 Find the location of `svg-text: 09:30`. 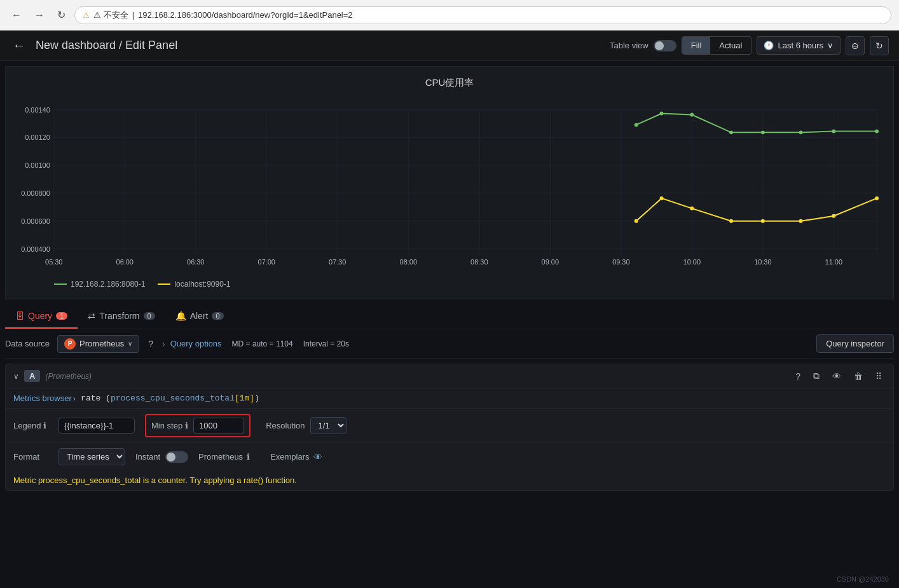

svg-text: 09:30 is located at coordinates (621, 262).